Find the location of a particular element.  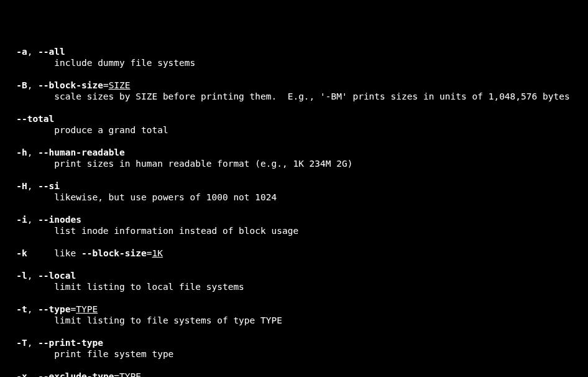

option-flag-line: -k like --block-size=1K is located at coordinates (294, 253).